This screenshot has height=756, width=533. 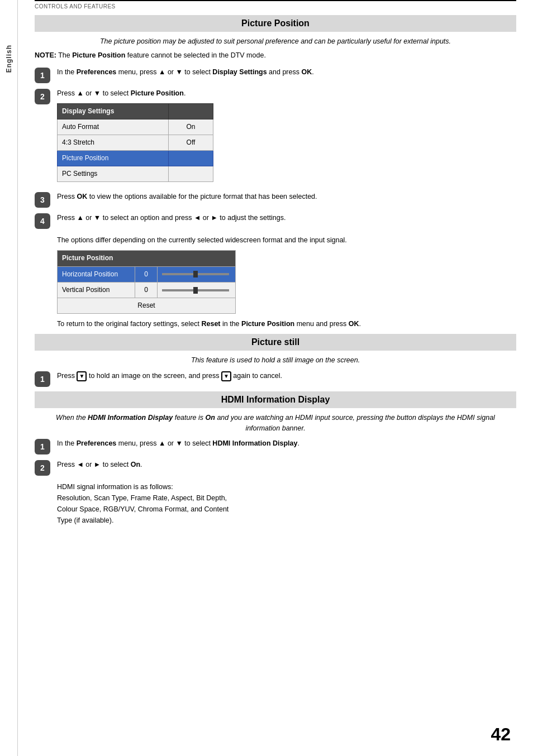 I want to click on picture-position-note: NOTE: The Picture Position feature canno…, so click(x=275, y=56).